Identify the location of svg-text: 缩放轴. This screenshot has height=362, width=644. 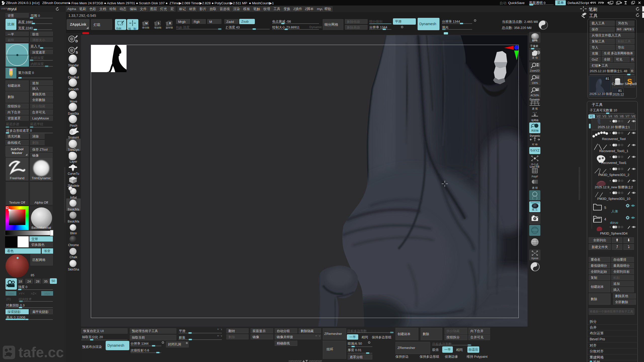
(158, 28).